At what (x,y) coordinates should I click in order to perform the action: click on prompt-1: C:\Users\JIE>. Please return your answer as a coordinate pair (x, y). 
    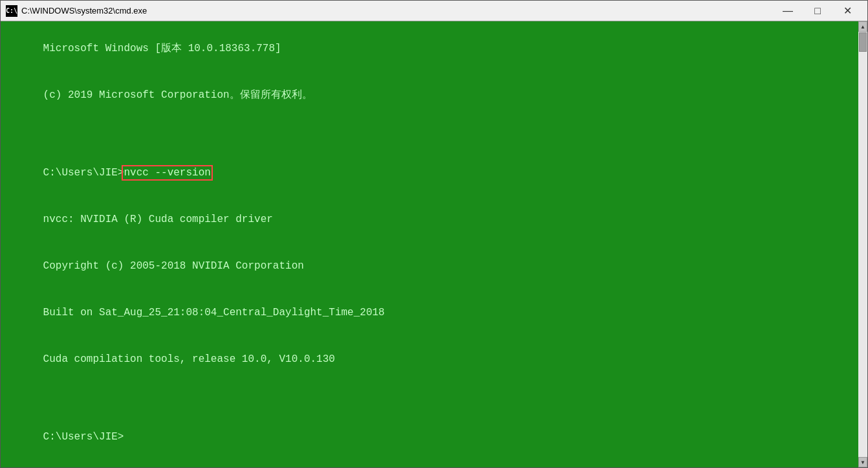
    Looking at the image, I should click on (84, 173).